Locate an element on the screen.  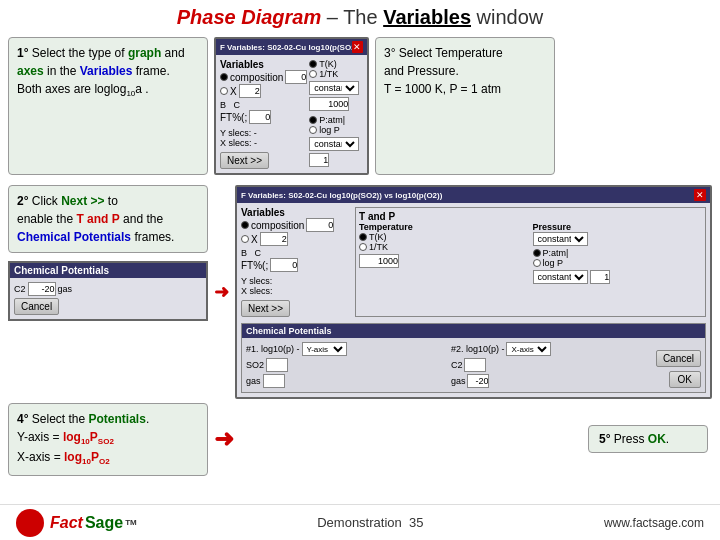
win2-temp-label: Temperature is located at coordinates (444, 227).